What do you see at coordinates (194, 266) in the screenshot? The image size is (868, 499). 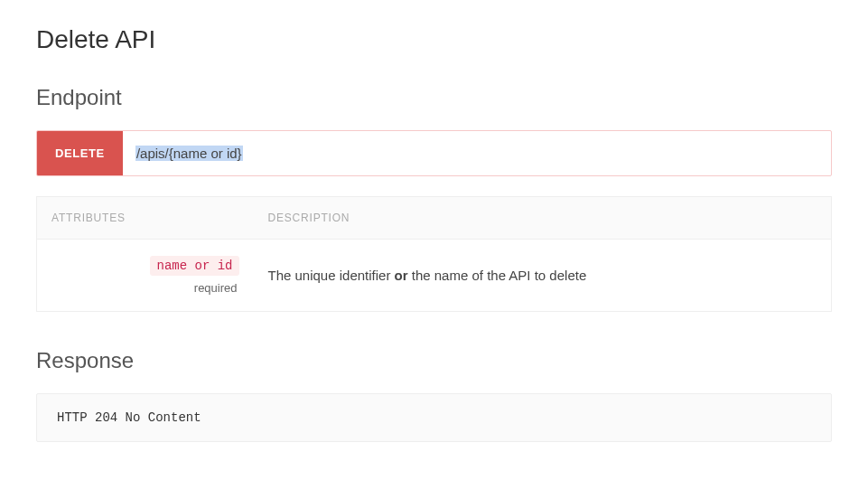 I see `attribute-name-code: name or id` at bounding box center [194, 266].